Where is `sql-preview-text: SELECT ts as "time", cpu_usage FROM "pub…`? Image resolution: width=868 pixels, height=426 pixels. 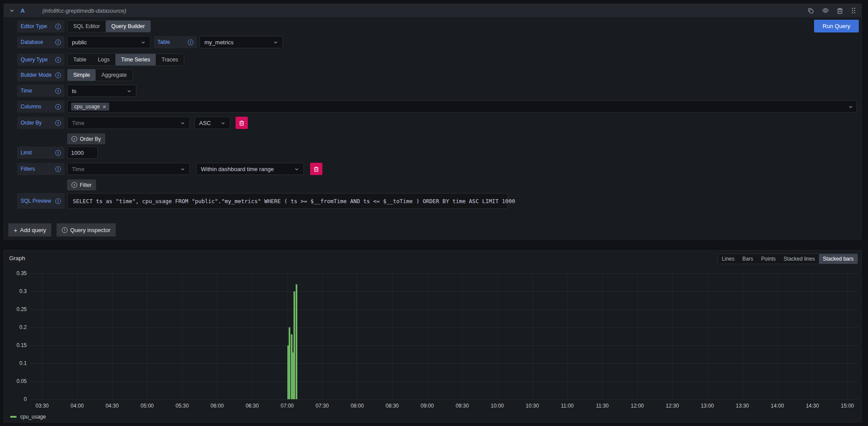 sql-preview-text: SELECT ts as "time", cpu_usage FROM "pub… is located at coordinates (288, 201).